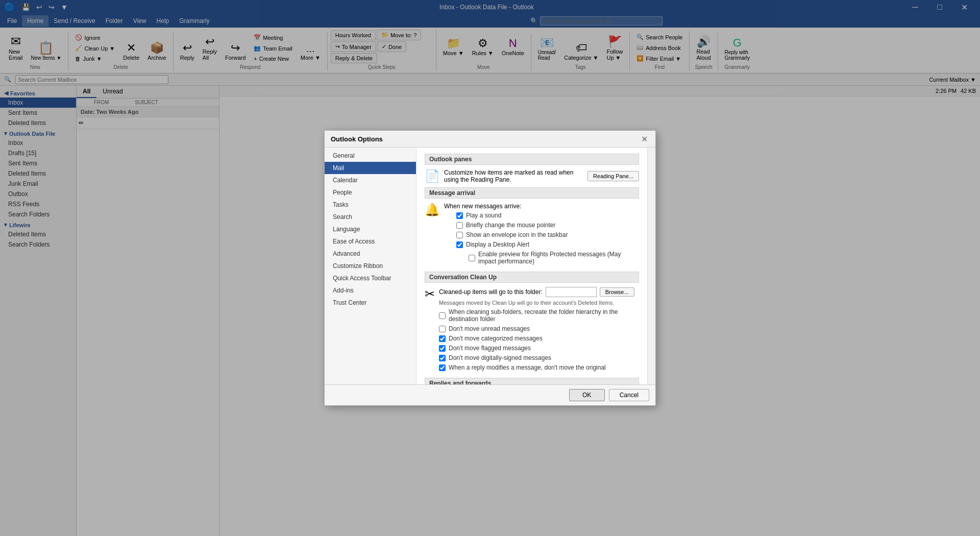  What do you see at coordinates (371, 254) in the screenshot?
I see `nav-advanced: Advanced` at bounding box center [371, 254].